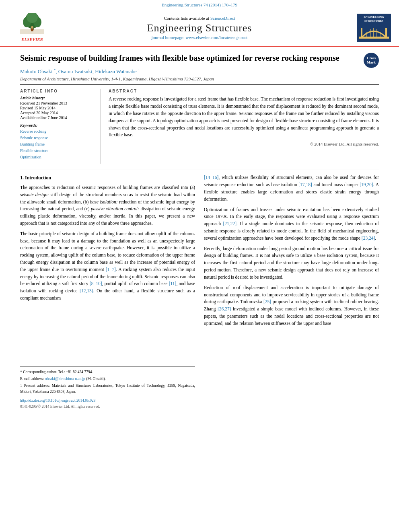 Image resolution: width=399 pixels, height=532 pixels. Describe the element at coordinates (224, 309) in the screenshot. I see `ref-26-27: [26,27]` at that location.